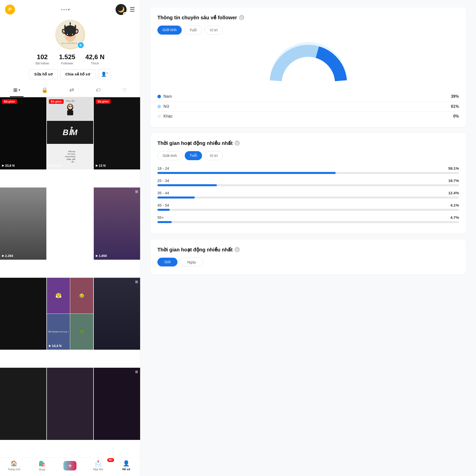 This screenshot has width=476, height=476. I want to click on heart-icon: ♡, so click(125, 90).